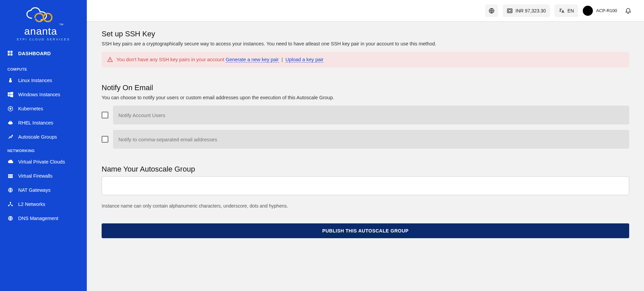 The width and height of the screenshot is (644, 291). I want to click on notify-emails-checkbox, so click(105, 139).